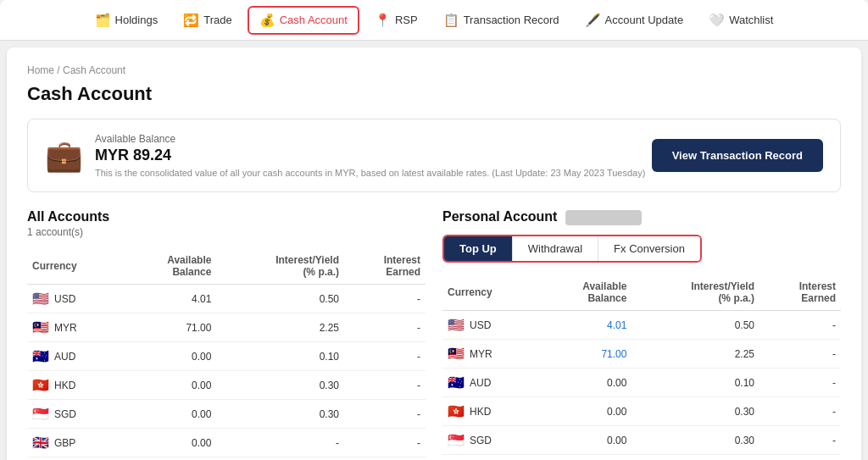 Image resolution: width=868 pixels, height=460 pixels. I want to click on page-title: Cash Account, so click(434, 94).